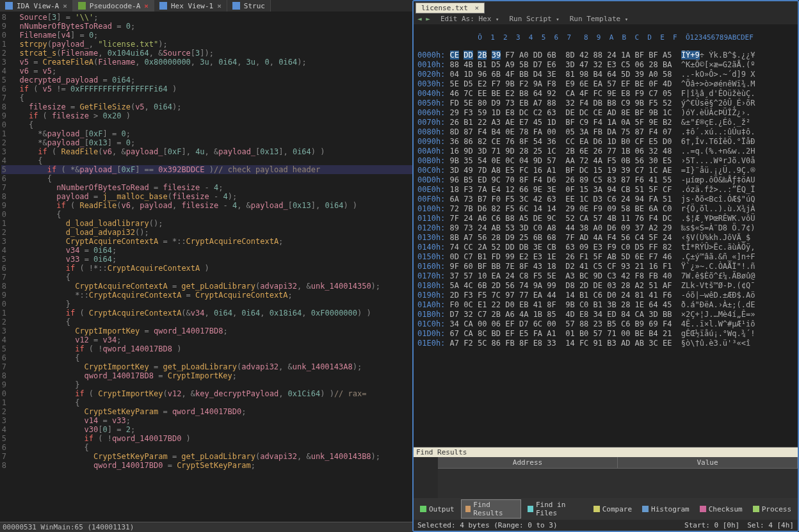 This screenshot has height=532, width=799. I want to click on code-line: 8 Source[3] = '\\';, so click(207, 17).